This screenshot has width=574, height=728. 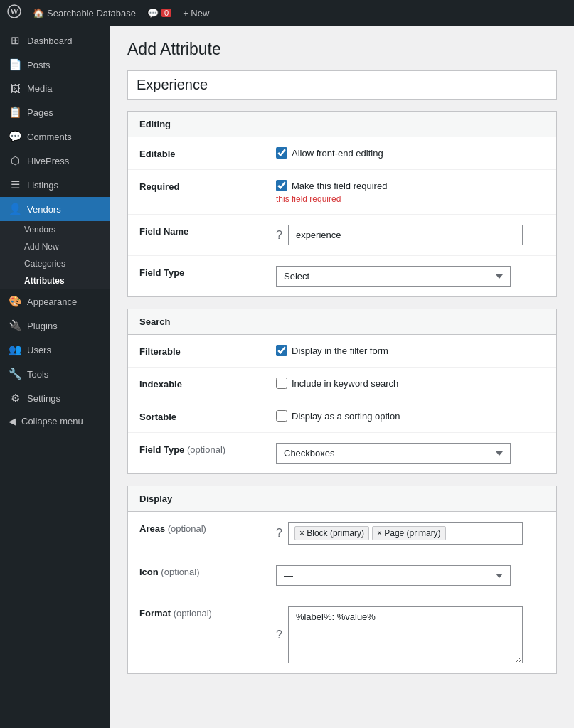 What do you see at coordinates (15, 41) in the screenshot?
I see `dashboard-icon: ⊞` at bounding box center [15, 41].